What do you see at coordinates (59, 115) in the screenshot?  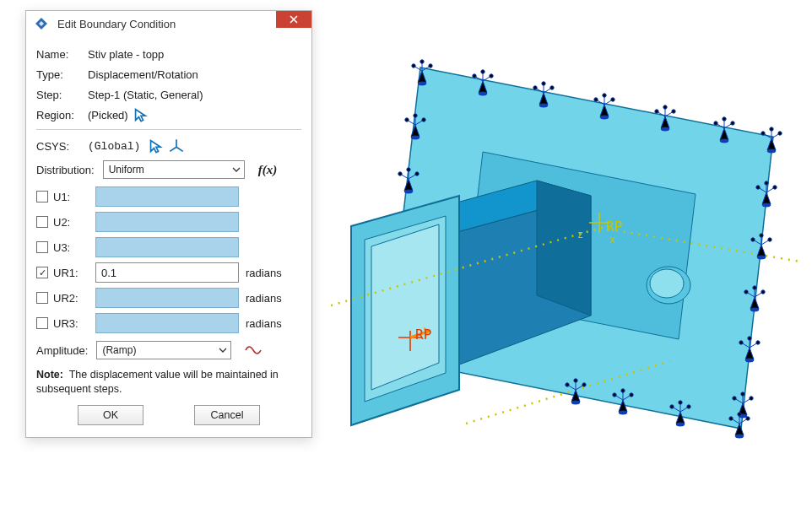 I see `region-label: Region:` at bounding box center [59, 115].